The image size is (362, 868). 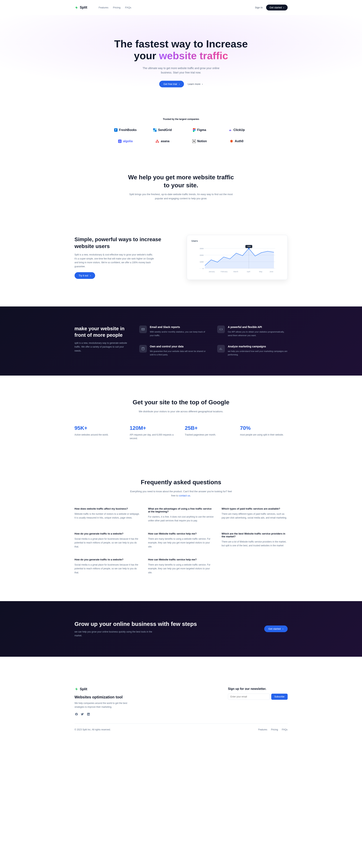 I want to click on cta-section: Grow up your online business with few st…, so click(x=181, y=629).